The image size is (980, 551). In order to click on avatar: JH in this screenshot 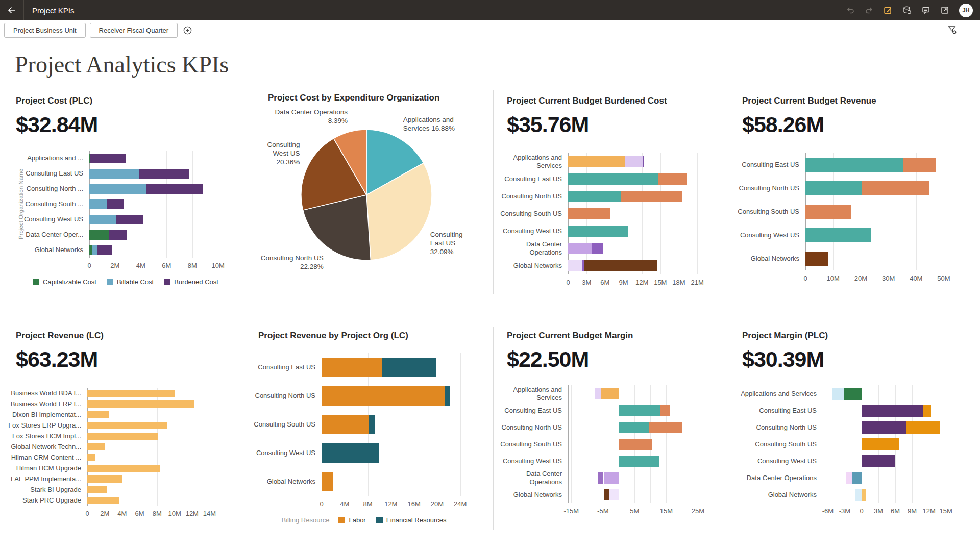, I will do `click(966, 10)`.